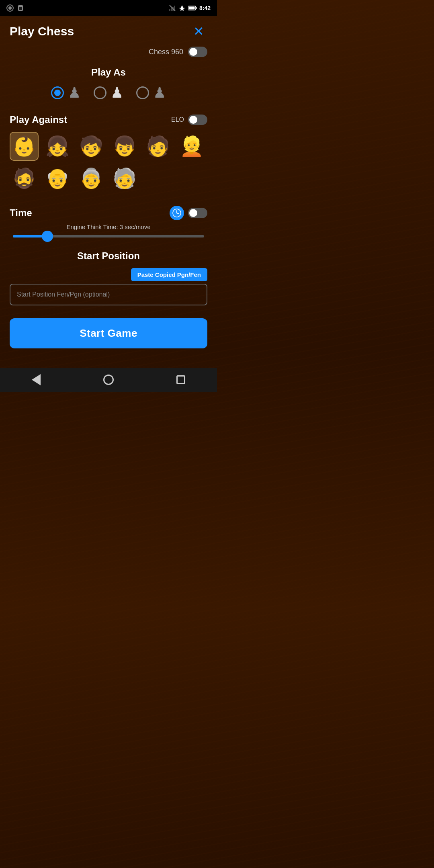  I want to click on radio-black, so click(57, 93).